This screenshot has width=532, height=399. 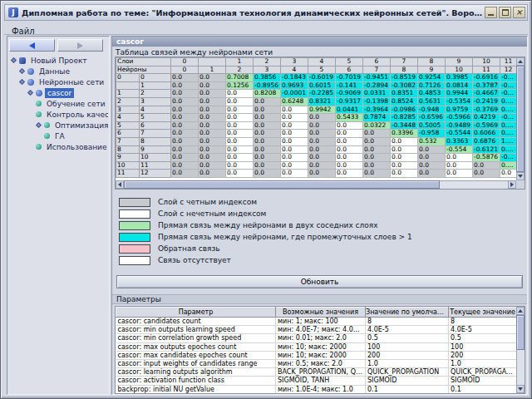 I want to click on weight-cell: -0.9317, so click(x=349, y=101).